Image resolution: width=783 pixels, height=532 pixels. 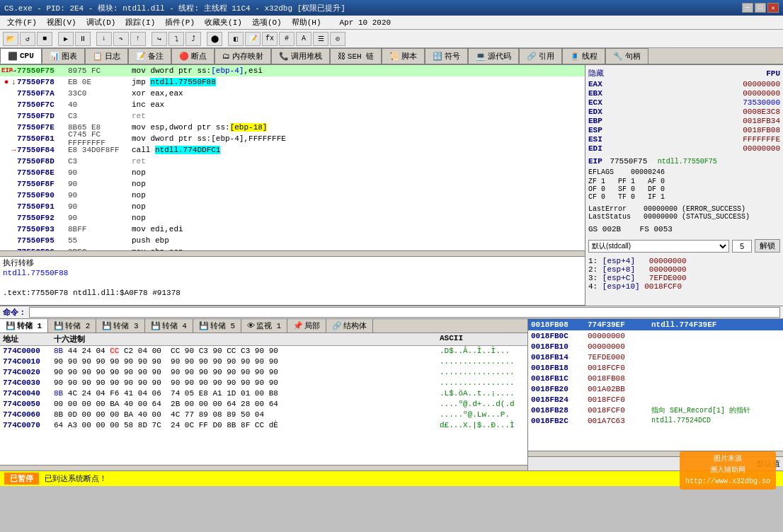 What do you see at coordinates (22, 23) in the screenshot?
I see `menu-file: 文件(F)` at bounding box center [22, 23].